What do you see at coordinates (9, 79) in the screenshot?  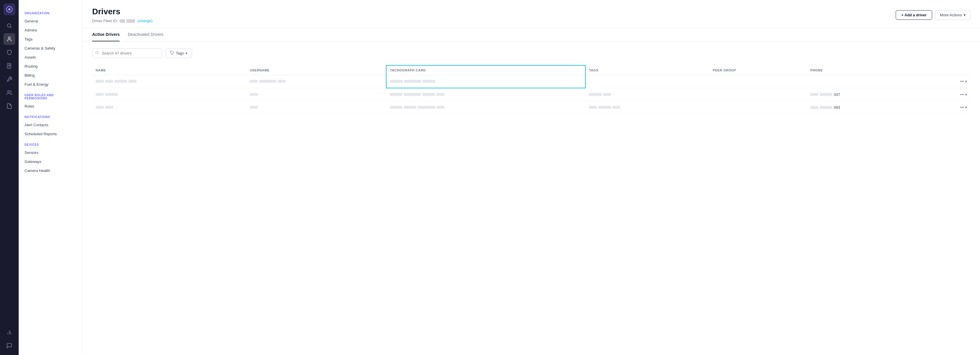 I see `wrench-nav-icon` at bounding box center [9, 79].